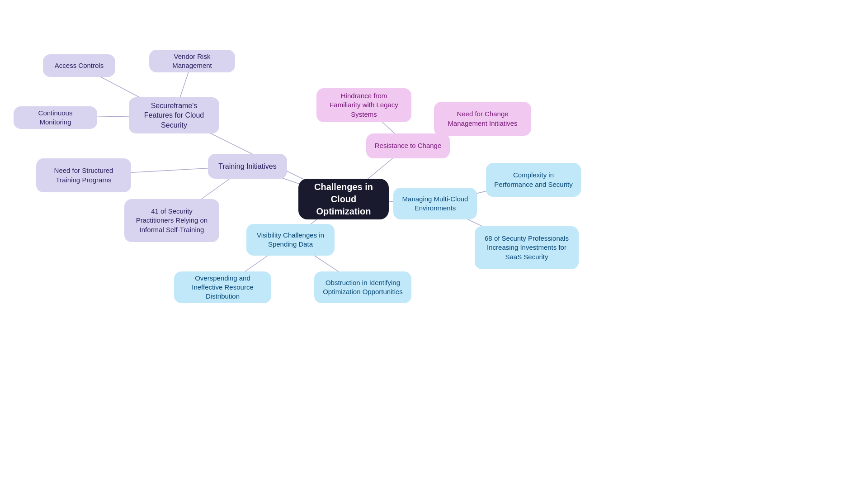 The width and height of the screenshot is (868, 490). Describe the element at coordinates (79, 66) in the screenshot. I see `access-controls-label: Access Controls` at that location.